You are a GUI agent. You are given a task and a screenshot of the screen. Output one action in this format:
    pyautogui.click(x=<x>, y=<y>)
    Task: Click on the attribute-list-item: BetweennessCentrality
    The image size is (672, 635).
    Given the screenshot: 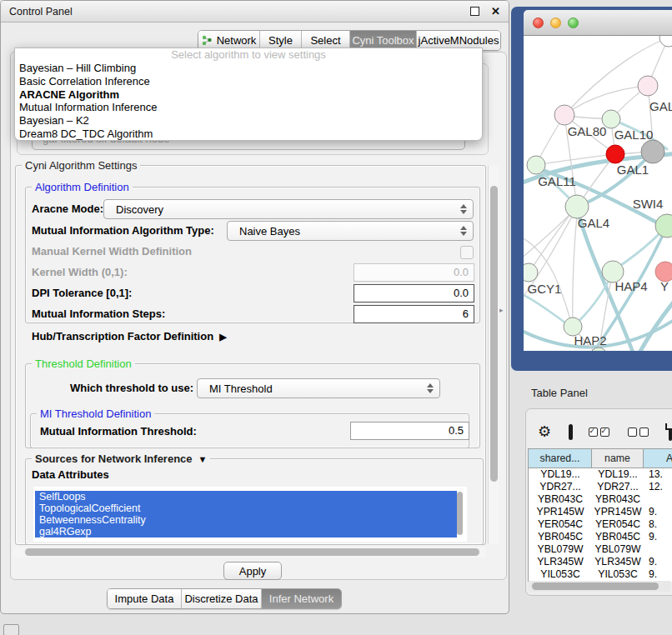 What is the action you would take?
    pyautogui.click(x=246, y=520)
    